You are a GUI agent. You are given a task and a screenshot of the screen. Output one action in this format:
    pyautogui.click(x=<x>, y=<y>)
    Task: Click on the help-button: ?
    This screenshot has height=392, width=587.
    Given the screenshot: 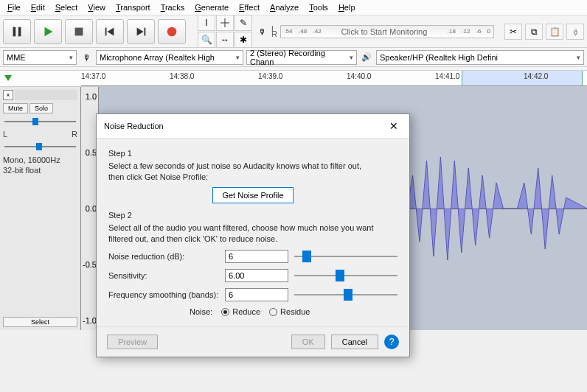 What is the action you would take?
    pyautogui.click(x=392, y=342)
    